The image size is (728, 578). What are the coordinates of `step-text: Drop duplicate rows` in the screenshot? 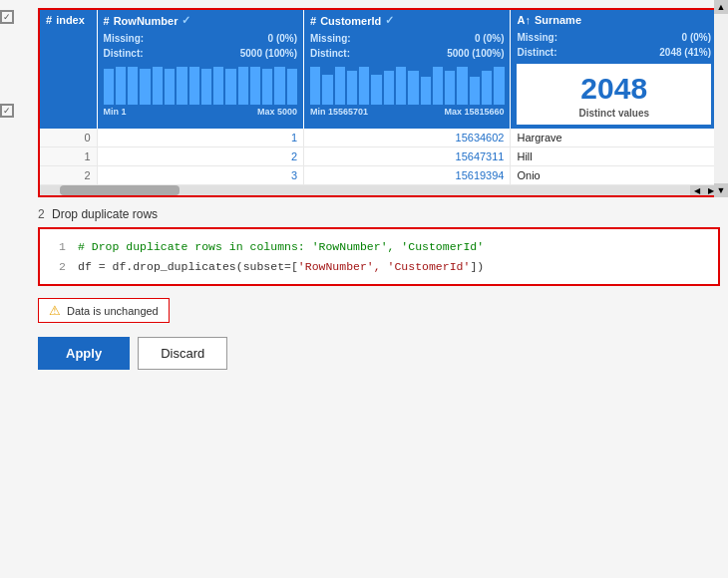 It's located at (105, 214).